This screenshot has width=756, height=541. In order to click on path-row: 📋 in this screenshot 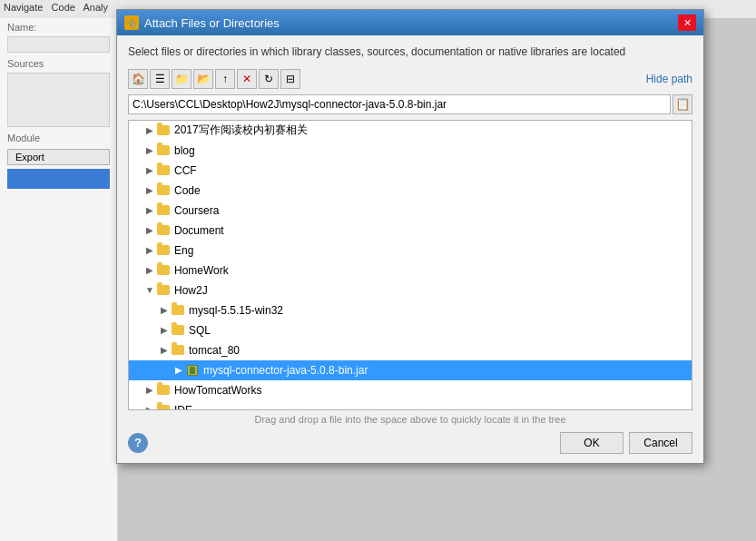, I will do `click(410, 104)`.